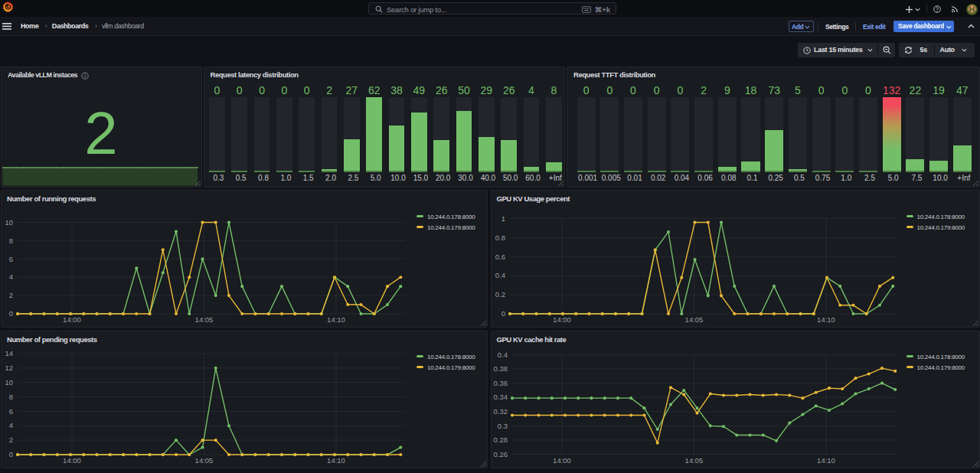  Describe the element at coordinates (499, 294) in the screenshot. I see `svg-text: 0.2` at that location.